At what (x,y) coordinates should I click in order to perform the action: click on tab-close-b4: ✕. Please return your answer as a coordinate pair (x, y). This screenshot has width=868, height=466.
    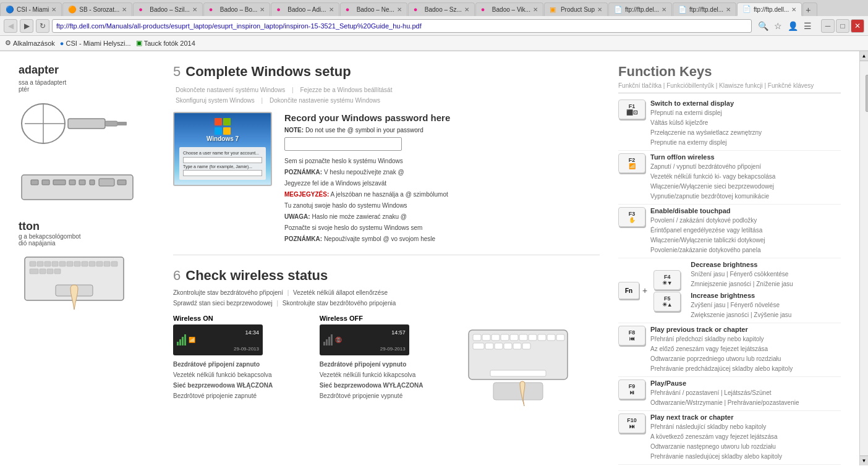
    Looking at the image, I should click on (399, 10).